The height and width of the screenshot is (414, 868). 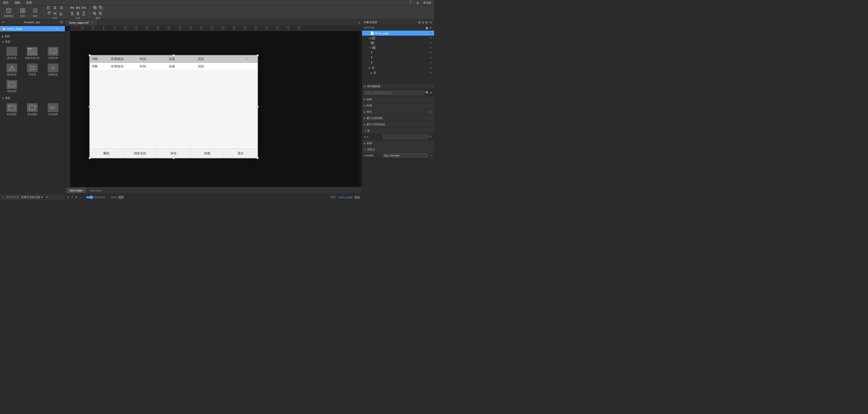 What do you see at coordinates (431, 33) in the screenshot?
I see `obj-eye-btn: 👁` at bounding box center [431, 33].